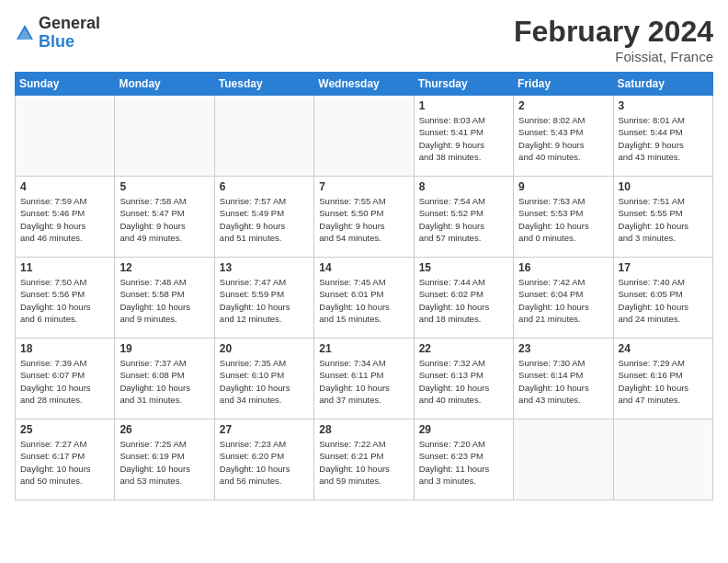 This screenshot has width=728, height=563. What do you see at coordinates (663, 136) in the screenshot?
I see `calendar-cell: 3Sunrise: 8:01 AM Sunset: 5:44 PM Daylig…` at bounding box center [663, 136].